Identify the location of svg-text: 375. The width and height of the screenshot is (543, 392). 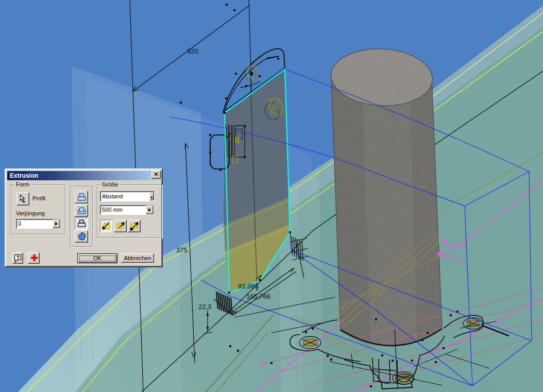
(182, 250).